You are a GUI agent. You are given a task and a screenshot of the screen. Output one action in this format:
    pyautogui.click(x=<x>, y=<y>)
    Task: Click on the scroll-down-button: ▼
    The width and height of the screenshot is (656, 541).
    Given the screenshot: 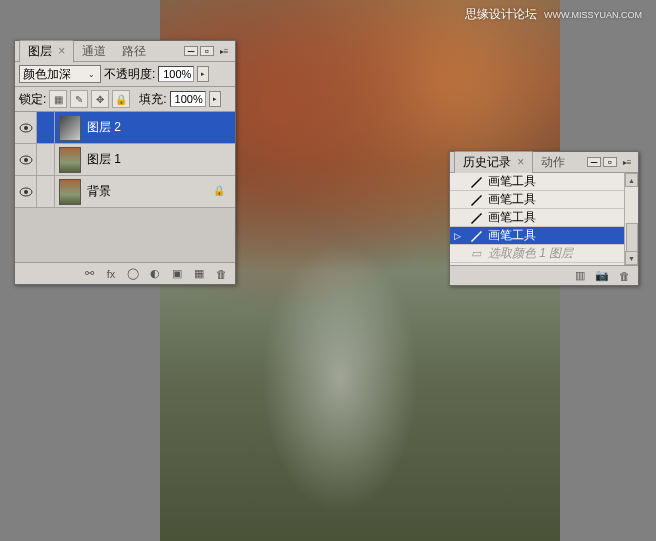 What is the action you would take?
    pyautogui.click(x=632, y=258)
    